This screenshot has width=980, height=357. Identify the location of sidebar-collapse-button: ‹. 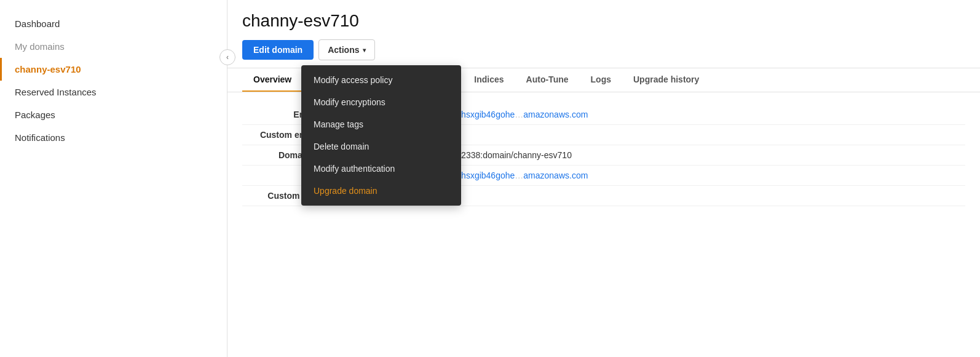
(227, 57).